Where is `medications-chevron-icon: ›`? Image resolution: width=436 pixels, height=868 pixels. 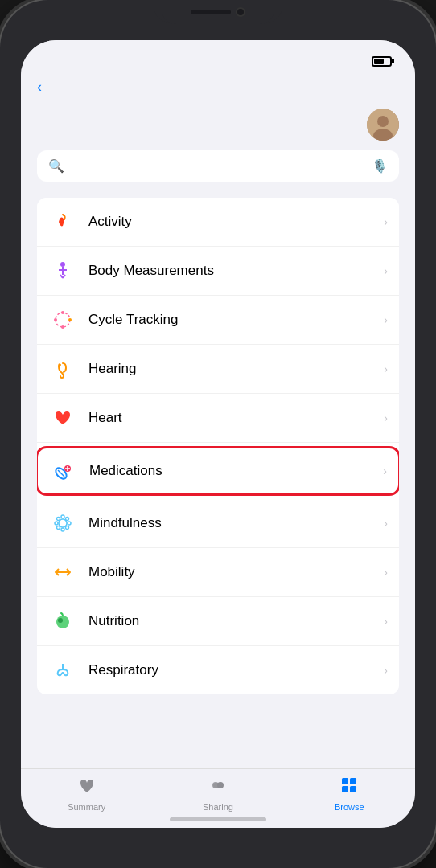
medications-chevron-icon: › is located at coordinates (385, 471).